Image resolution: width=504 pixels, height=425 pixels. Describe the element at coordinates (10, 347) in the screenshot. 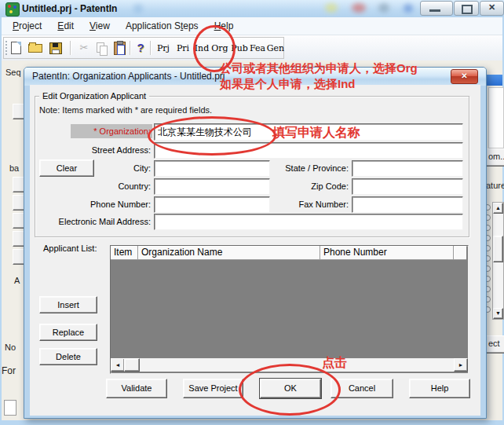

I see `bg-label-no: No` at that location.